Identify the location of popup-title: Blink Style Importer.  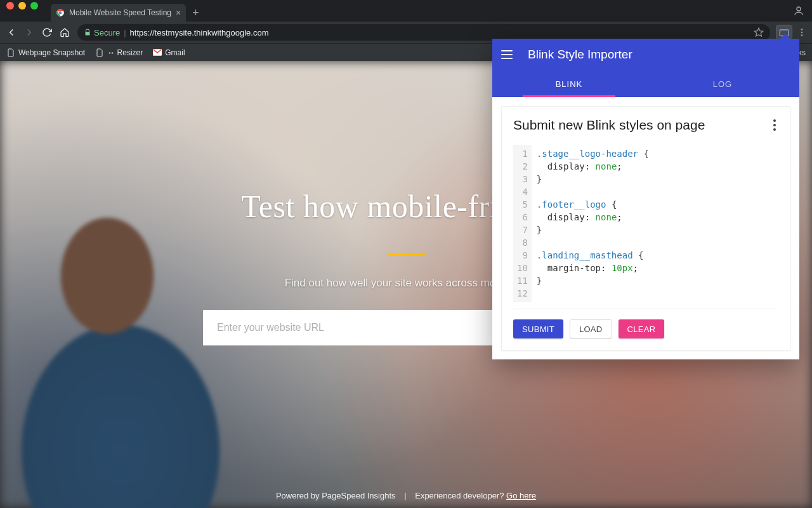
(580, 55).